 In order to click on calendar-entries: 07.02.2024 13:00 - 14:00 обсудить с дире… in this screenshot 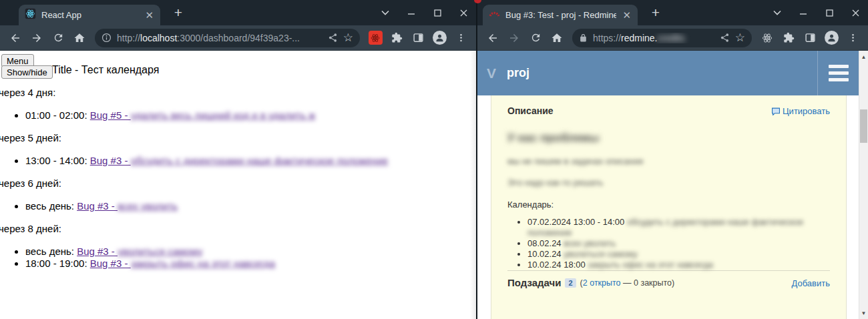, I will do `click(669, 244)`.